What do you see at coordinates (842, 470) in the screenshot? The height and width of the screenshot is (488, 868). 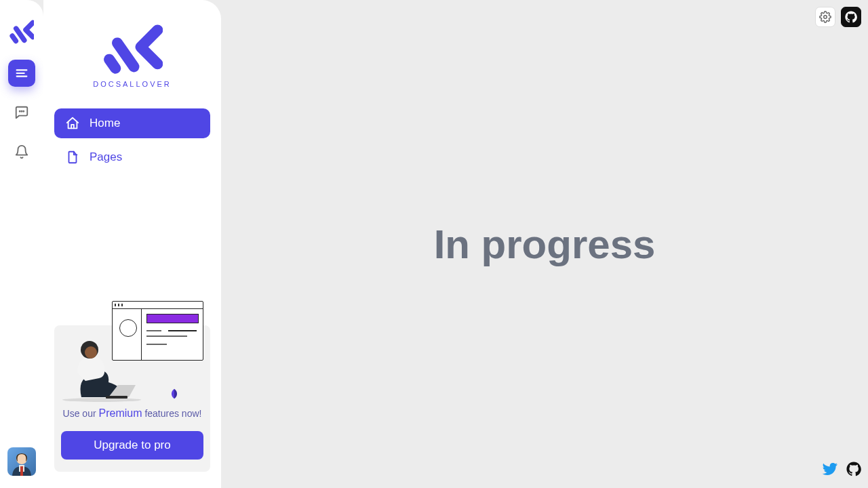 I see `social-links` at bounding box center [842, 470].